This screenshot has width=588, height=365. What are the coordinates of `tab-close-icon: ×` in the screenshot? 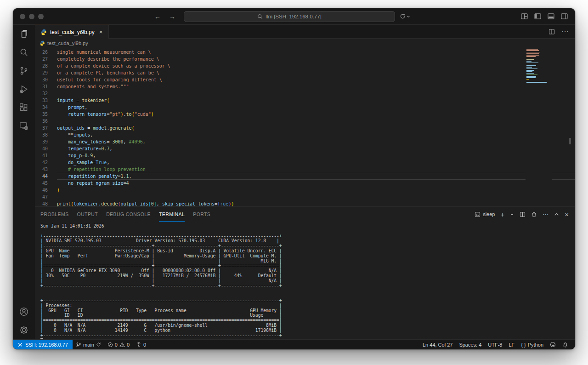 It's located at (101, 32).